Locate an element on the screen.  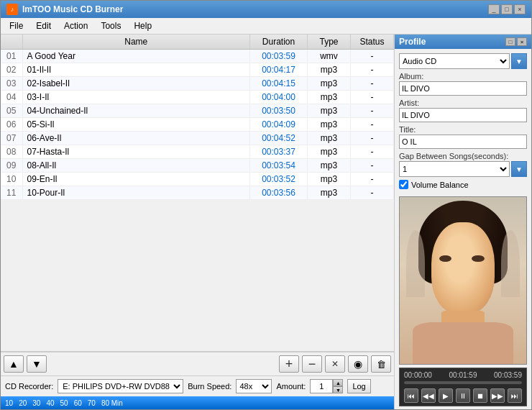
tick-30: 30 is located at coordinates (36, 403).